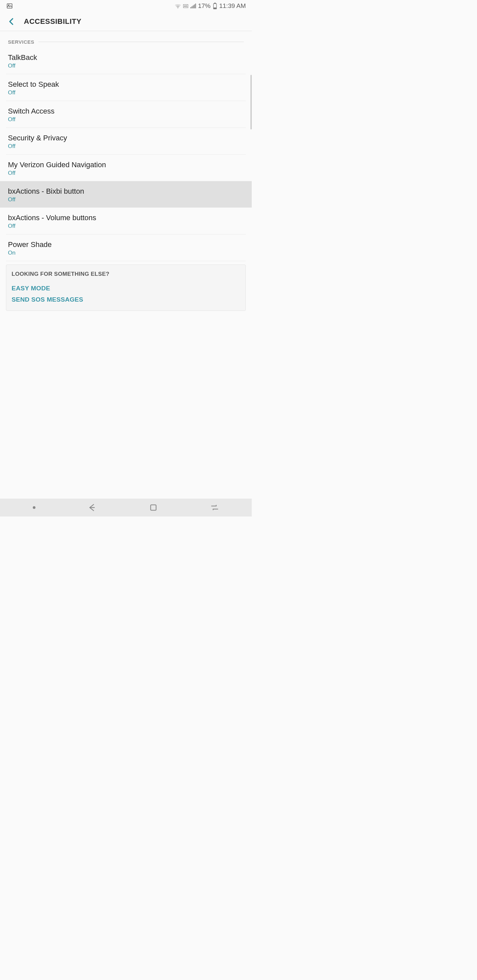  I want to click on gallery-icon, so click(10, 6).